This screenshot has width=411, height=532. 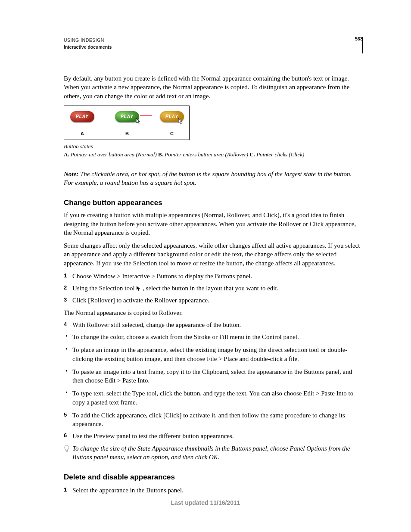 I want to click on tip-paragraph: To change the size of the State Appearan…, so click(x=213, y=453).